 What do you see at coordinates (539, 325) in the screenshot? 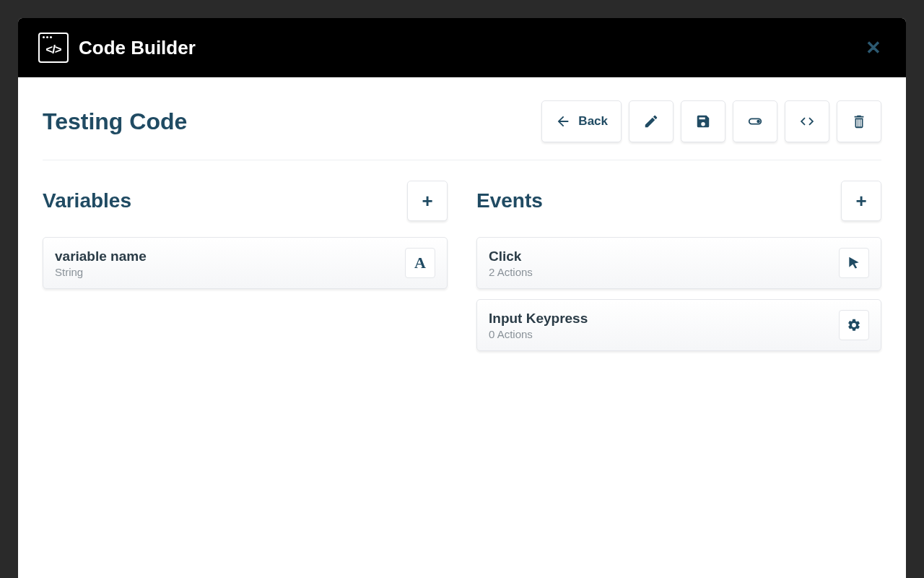
I see `event-card-texts: Input Keypress 0 Actions` at bounding box center [539, 325].